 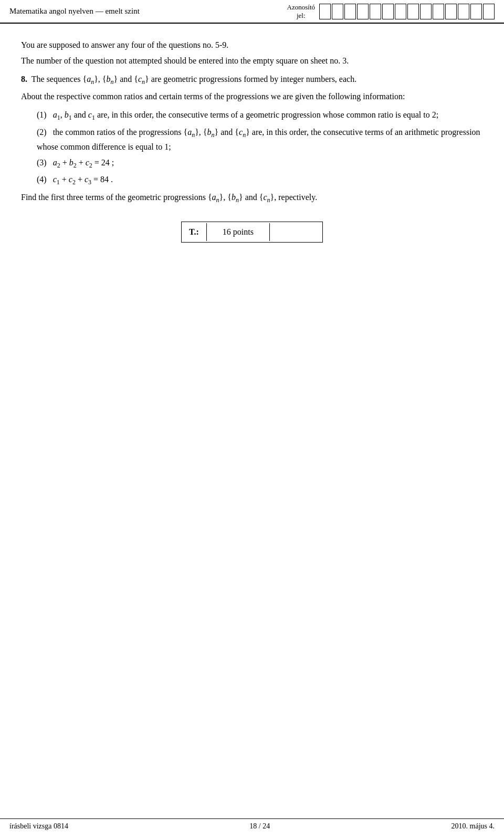 What do you see at coordinates (194, 232) in the screenshot?
I see `score-label: T.:` at bounding box center [194, 232].